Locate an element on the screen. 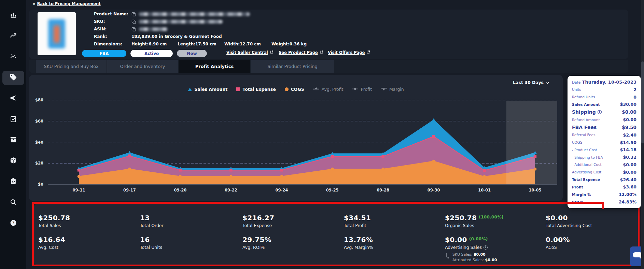 This screenshot has height=269, width=644. sidebar-item-dashboard is located at coordinates (13, 15).